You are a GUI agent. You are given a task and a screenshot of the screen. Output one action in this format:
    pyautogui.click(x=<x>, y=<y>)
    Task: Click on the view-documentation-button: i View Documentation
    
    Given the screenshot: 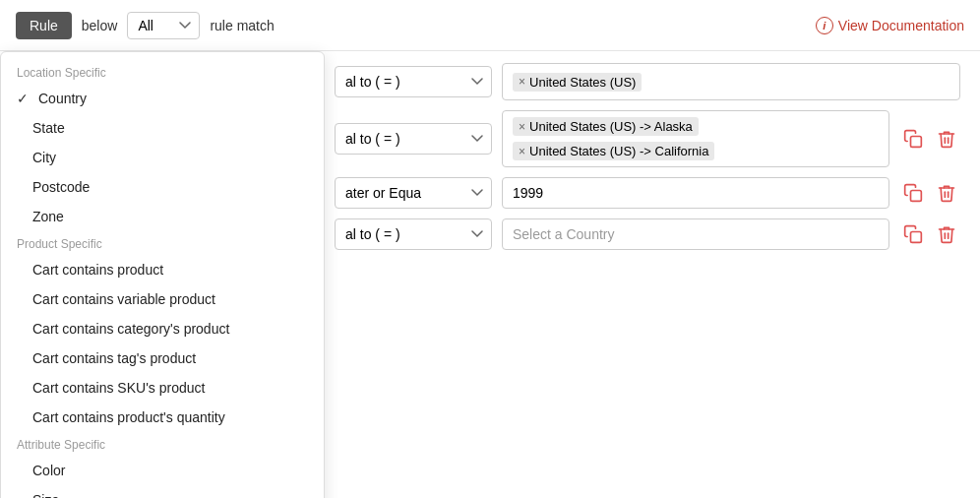 What is the action you would take?
    pyautogui.click(x=889, y=26)
    